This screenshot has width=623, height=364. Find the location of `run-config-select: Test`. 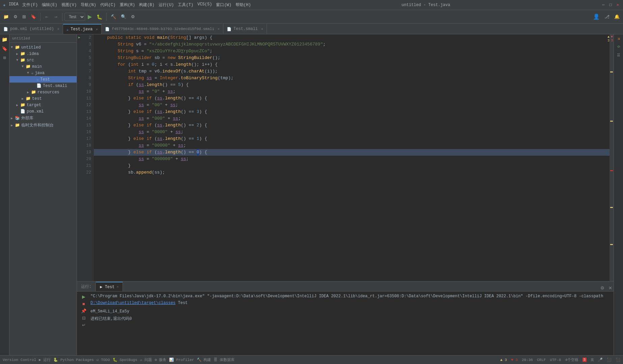

run-config-select: Test is located at coordinates (75, 17).